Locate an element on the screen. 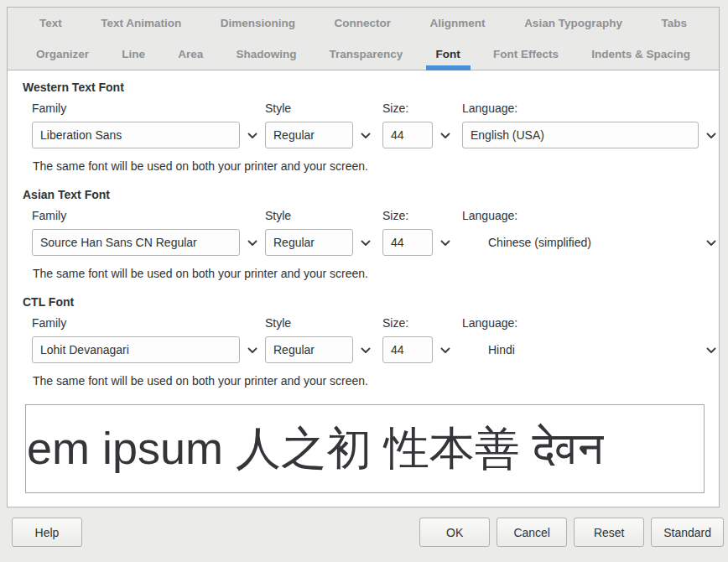 This screenshot has width=728, height=562. asian-language-combo: Chinese (simplified) is located at coordinates (593, 242).